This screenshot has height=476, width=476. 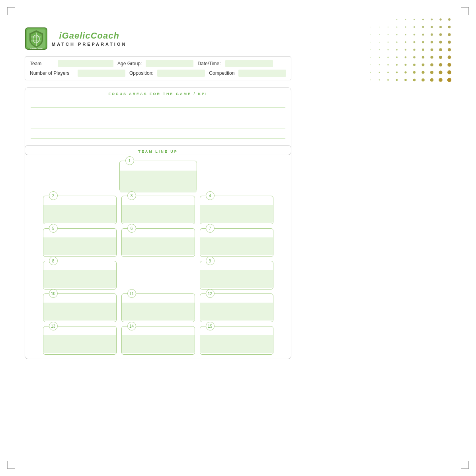 What do you see at coordinates (132, 293) in the screenshot?
I see `player-number-11: 11` at bounding box center [132, 293].